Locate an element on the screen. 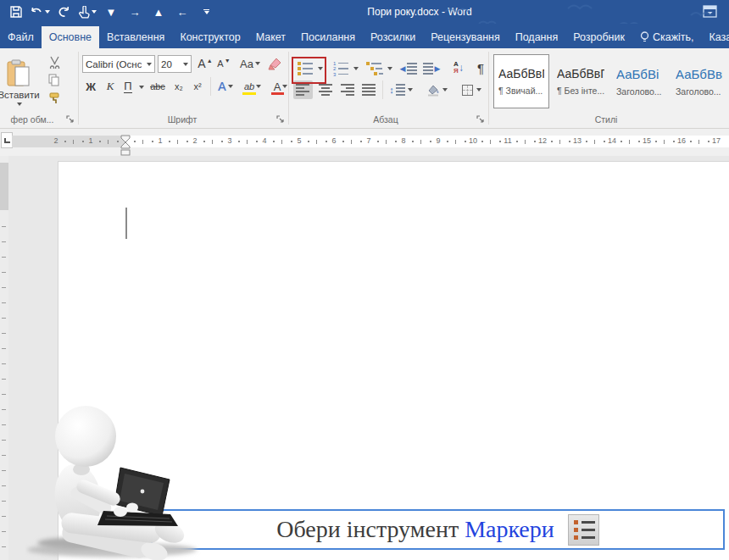 The height and width of the screenshot is (560, 729). tab-home: Основне is located at coordinates (70, 37).